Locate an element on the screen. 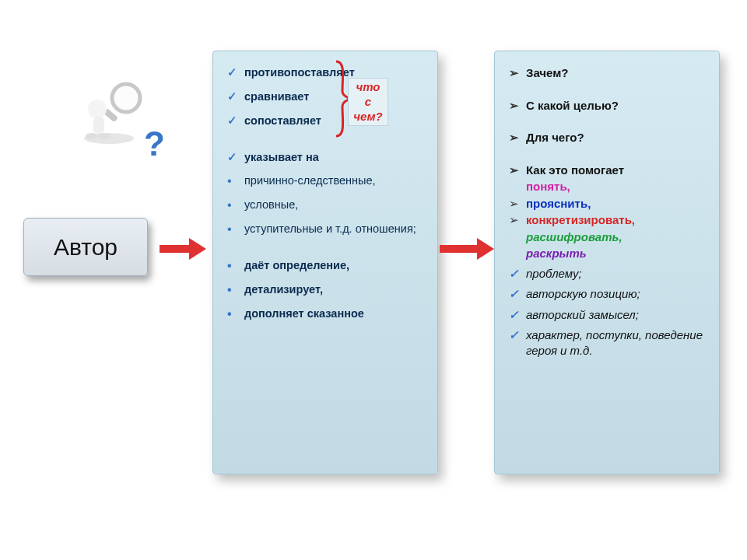 The height and width of the screenshot is (560, 747). object-problem: проблему; is located at coordinates (608, 274).